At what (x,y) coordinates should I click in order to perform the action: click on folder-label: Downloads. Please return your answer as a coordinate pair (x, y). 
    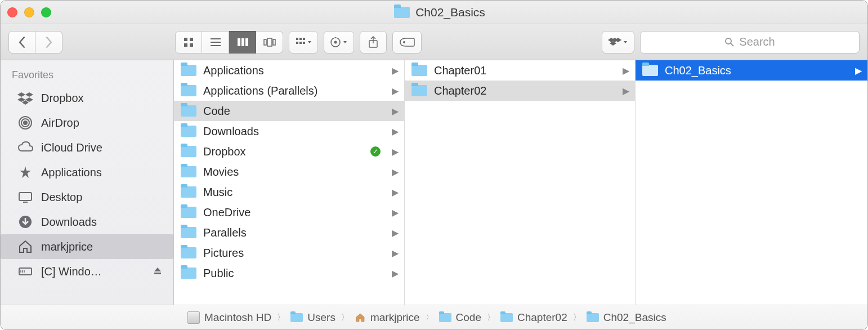
    Looking at the image, I should click on (231, 132).